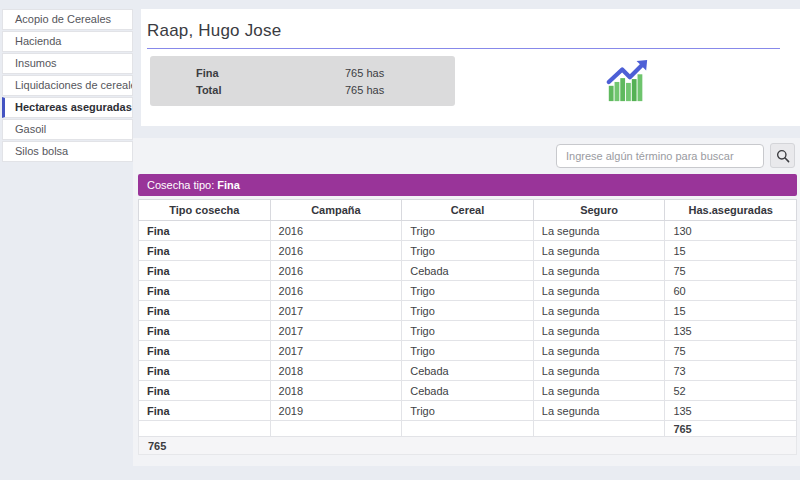  I want to click on sidebar-item-hectareas-aseguradas: Hectareas aseguradas, so click(68, 108).